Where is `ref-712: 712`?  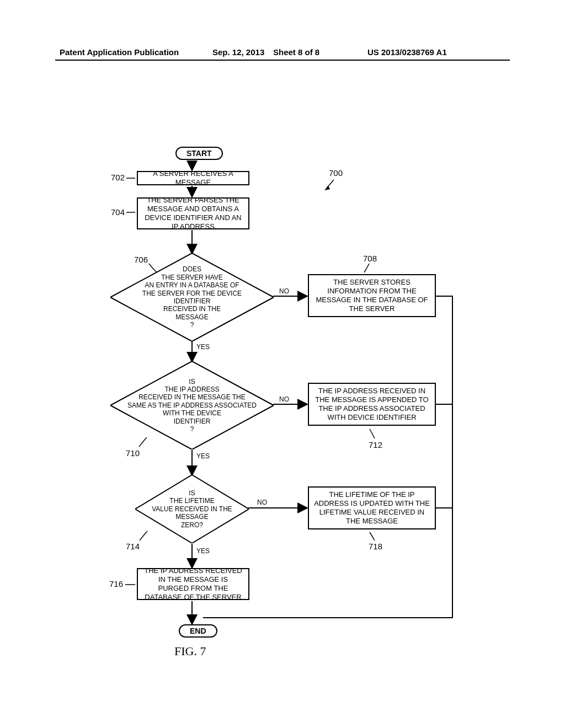 ref-712: 712 is located at coordinates (375, 445).